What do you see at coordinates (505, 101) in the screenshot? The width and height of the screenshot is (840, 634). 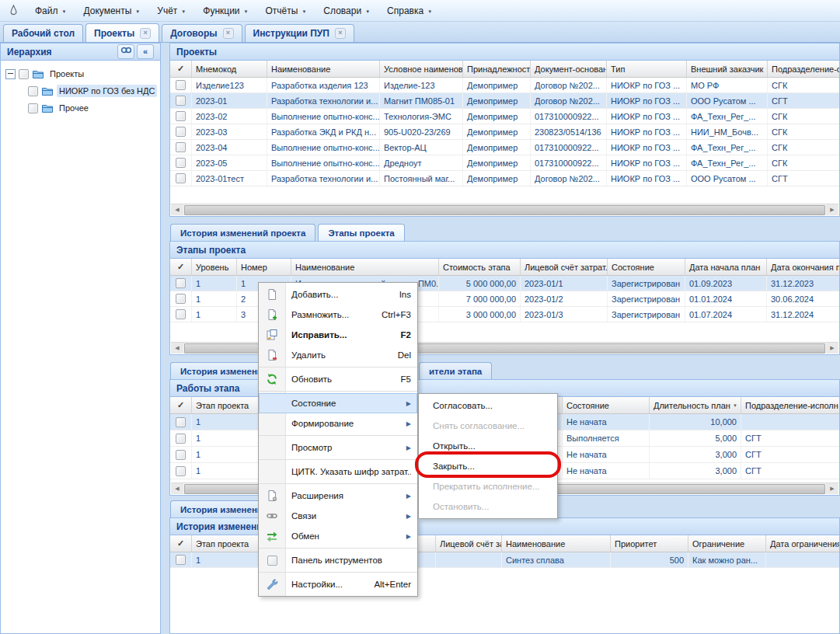 I see `table-row: 2023-01Разработка технологии и...Магнит …` at bounding box center [505, 101].